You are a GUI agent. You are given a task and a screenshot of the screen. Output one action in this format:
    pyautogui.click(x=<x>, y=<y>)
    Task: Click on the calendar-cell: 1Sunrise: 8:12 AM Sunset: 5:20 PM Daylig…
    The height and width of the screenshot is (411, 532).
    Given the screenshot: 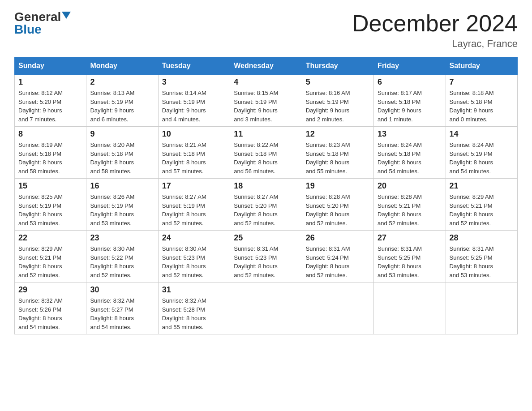 What is the action you would take?
    pyautogui.click(x=51, y=101)
    